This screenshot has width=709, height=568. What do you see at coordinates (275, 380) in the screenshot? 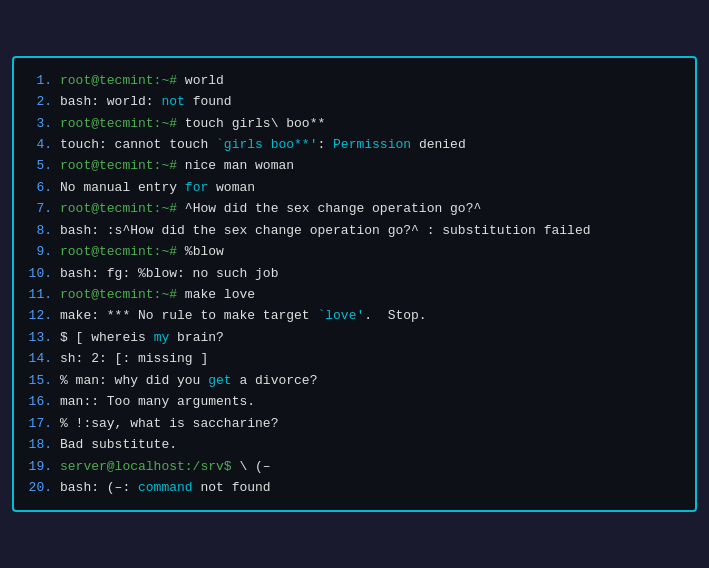
I see `text-segment: a divorce?` at bounding box center [275, 380].